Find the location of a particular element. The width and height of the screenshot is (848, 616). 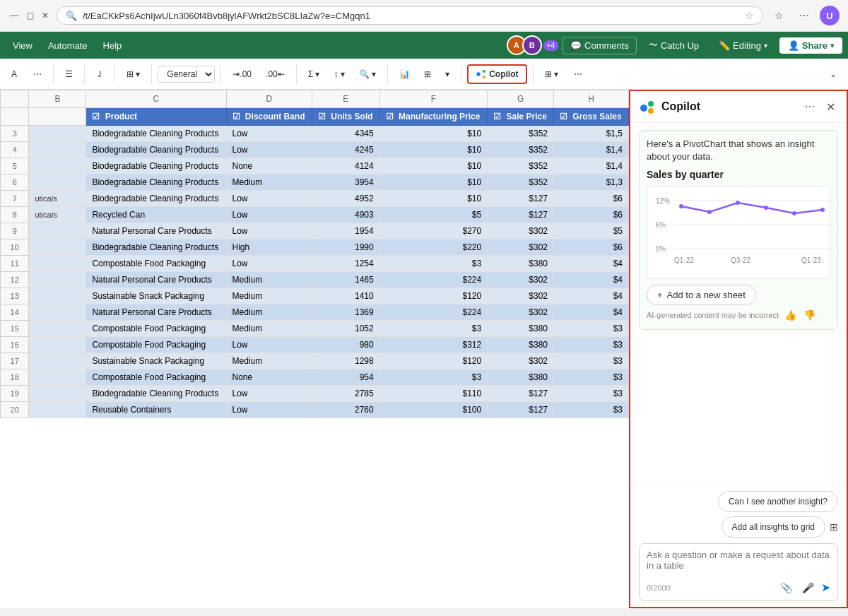

maximize-button: ▢ is located at coordinates (30, 16).